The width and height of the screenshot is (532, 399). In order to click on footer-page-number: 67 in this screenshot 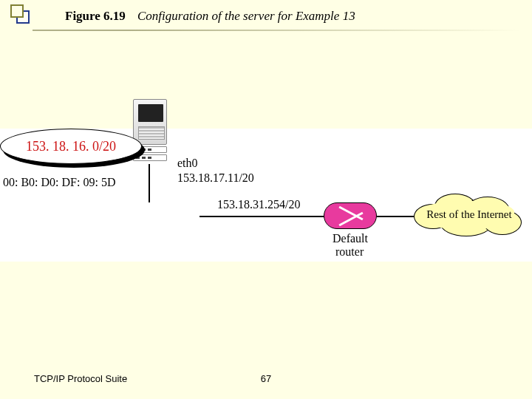, I will do `click(266, 378)`.